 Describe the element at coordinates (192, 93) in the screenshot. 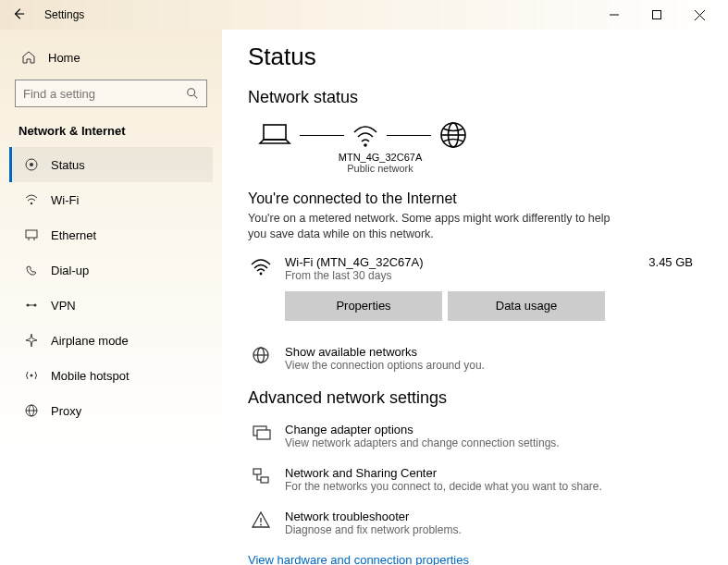

I see `search-icon` at that location.